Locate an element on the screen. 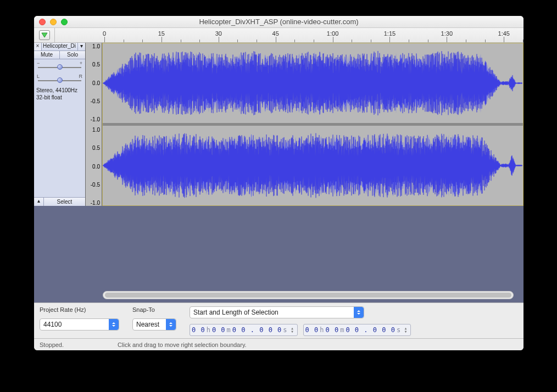 The height and width of the screenshot is (392, 557). selection-mode-select: Start and Length of Selection is located at coordinates (277, 312).